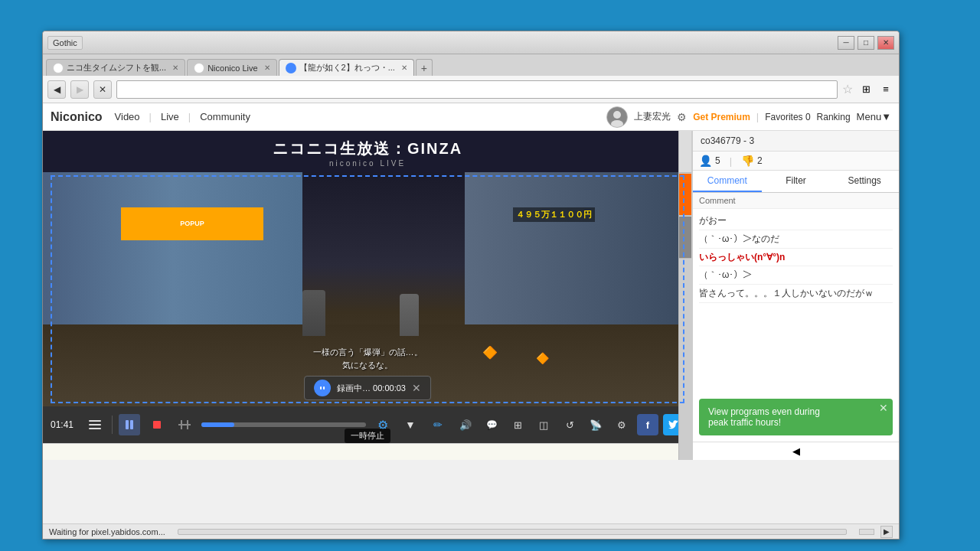 This screenshot has height=551, width=980. Describe the element at coordinates (886, 43) in the screenshot. I see `close-button: ✕` at that location.